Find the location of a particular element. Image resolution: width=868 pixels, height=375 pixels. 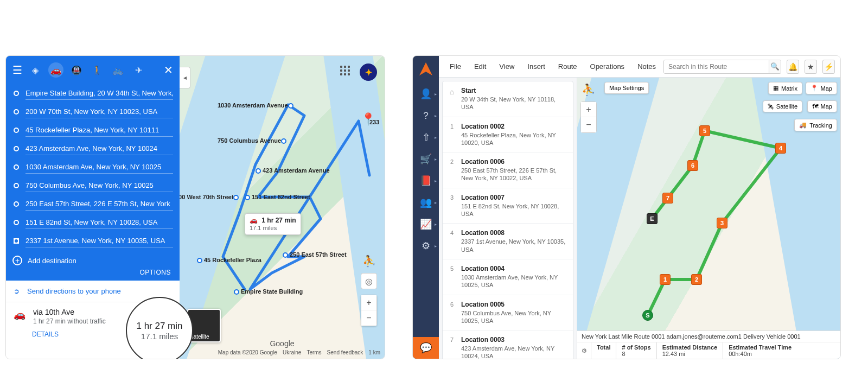

map-marker: E is located at coordinates (652, 219).